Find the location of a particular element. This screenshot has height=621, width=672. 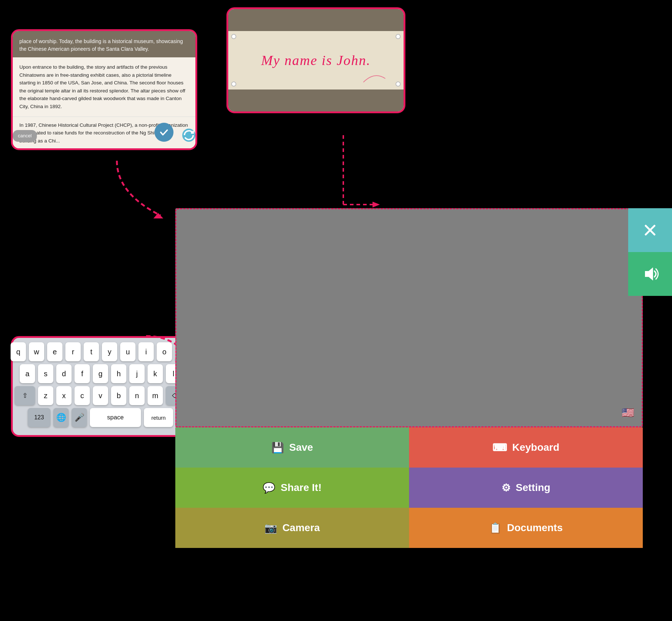

handle-br is located at coordinates (398, 84).